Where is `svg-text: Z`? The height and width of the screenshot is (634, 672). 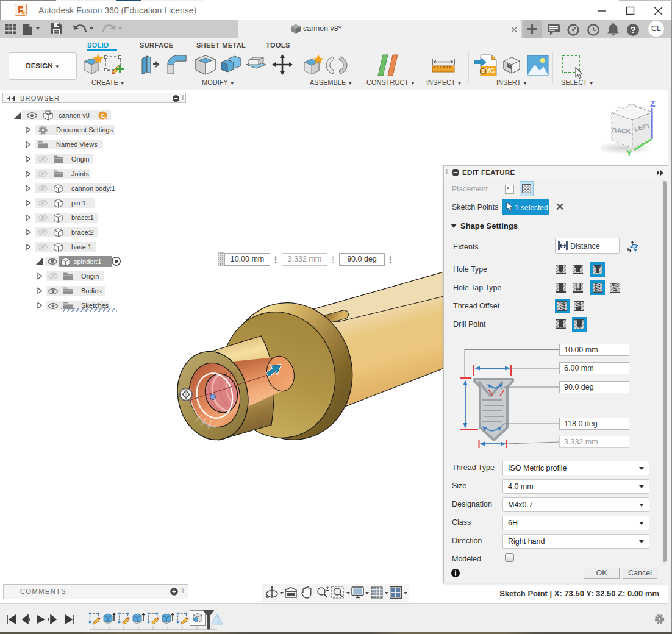 svg-text: Z is located at coordinates (652, 104).